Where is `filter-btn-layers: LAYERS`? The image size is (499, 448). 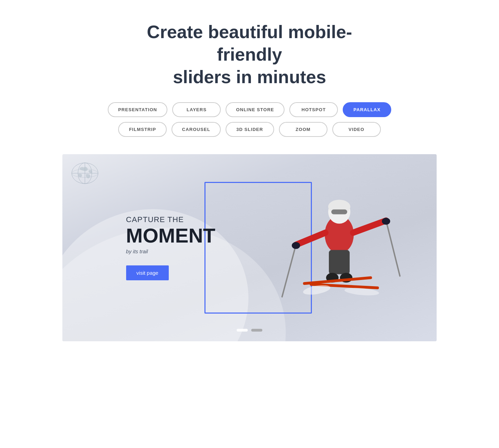
filter-btn-layers: LAYERS is located at coordinates (196, 109).